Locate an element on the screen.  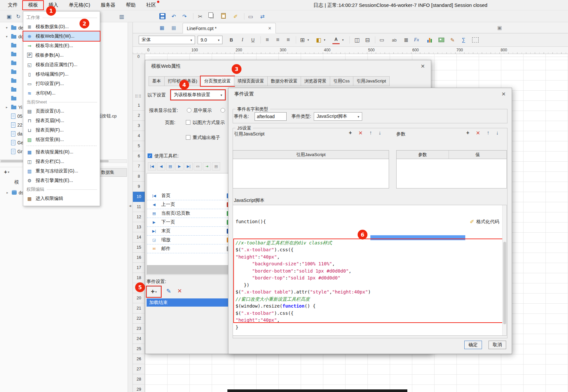
row-header-8: 8 is located at coordinates (139, 177).